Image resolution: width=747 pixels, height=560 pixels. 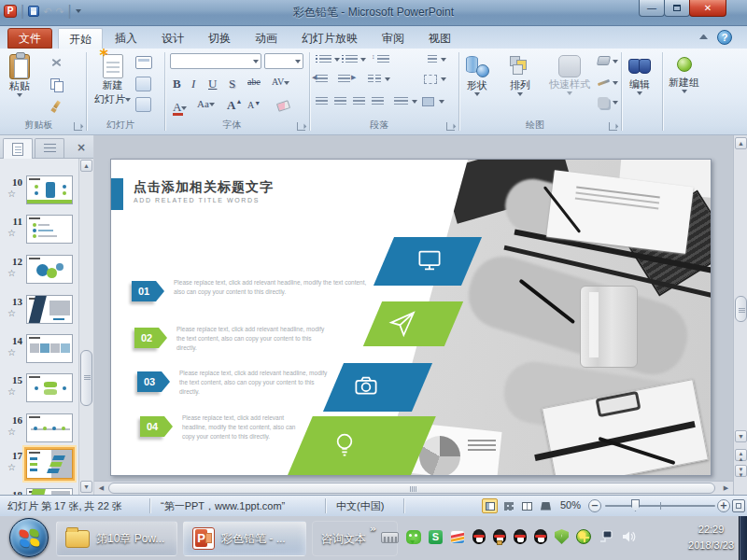 I want to click on character-spacing-button: AV, so click(x=280, y=82).